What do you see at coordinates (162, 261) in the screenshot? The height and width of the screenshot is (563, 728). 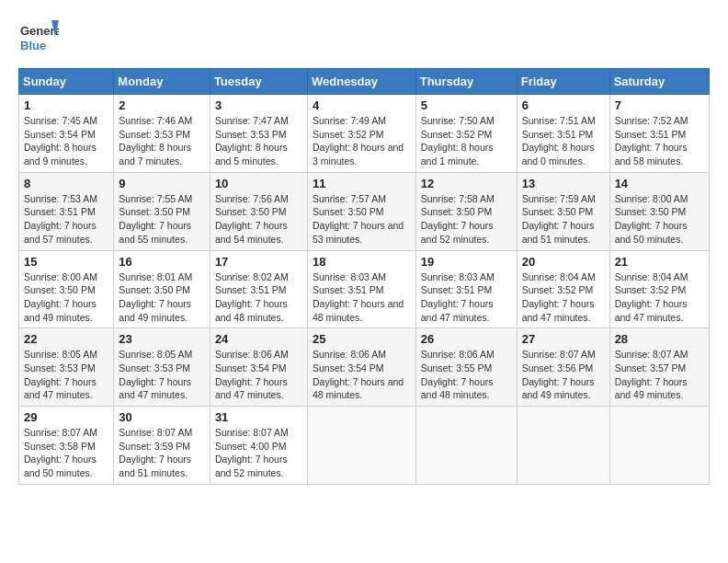 I see `day-number: 16` at bounding box center [162, 261].